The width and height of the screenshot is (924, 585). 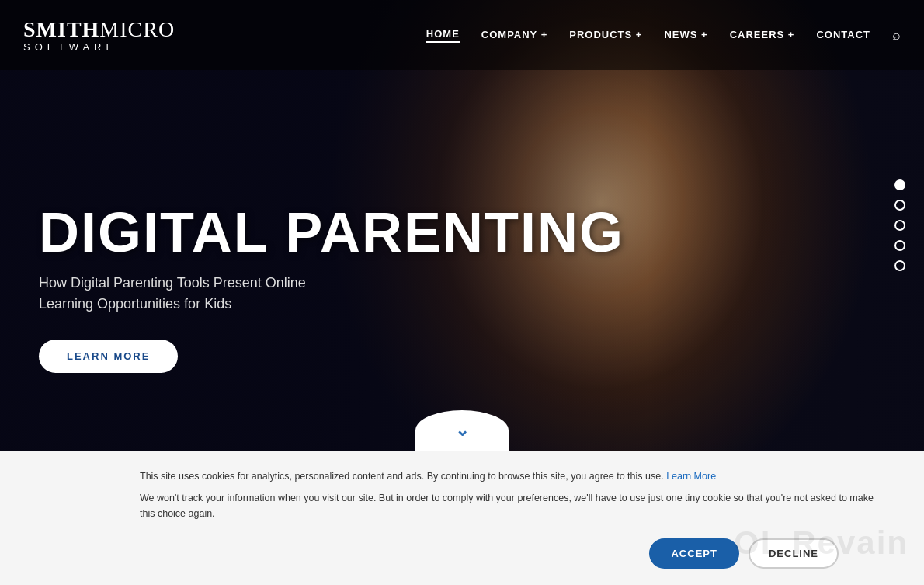 What do you see at coordinates (843, 36) in the screenshot?
I see `nav-contact: CONTACT` at bounding box center [843, 36].